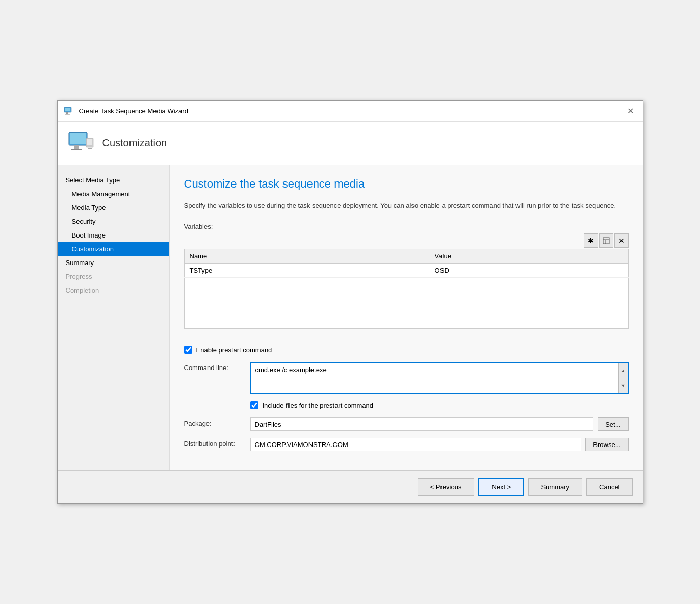  Describe the element at coordinates (350, 111) in the screenshot. I see `title-bar: Create Task Sequence Media Wizard ✕` at that location.